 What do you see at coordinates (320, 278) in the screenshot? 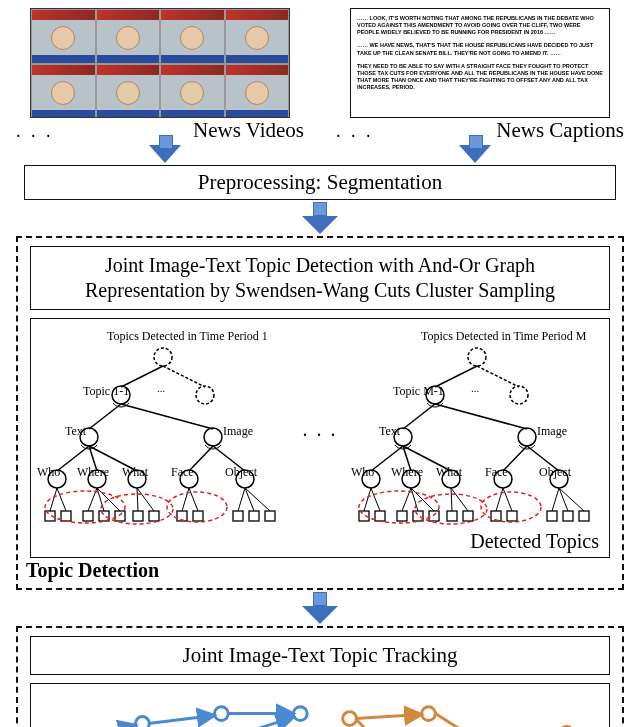
I see `detection-method-box: Joint Image-Text Topic Detection with An…` at bounding box center [320, 278].